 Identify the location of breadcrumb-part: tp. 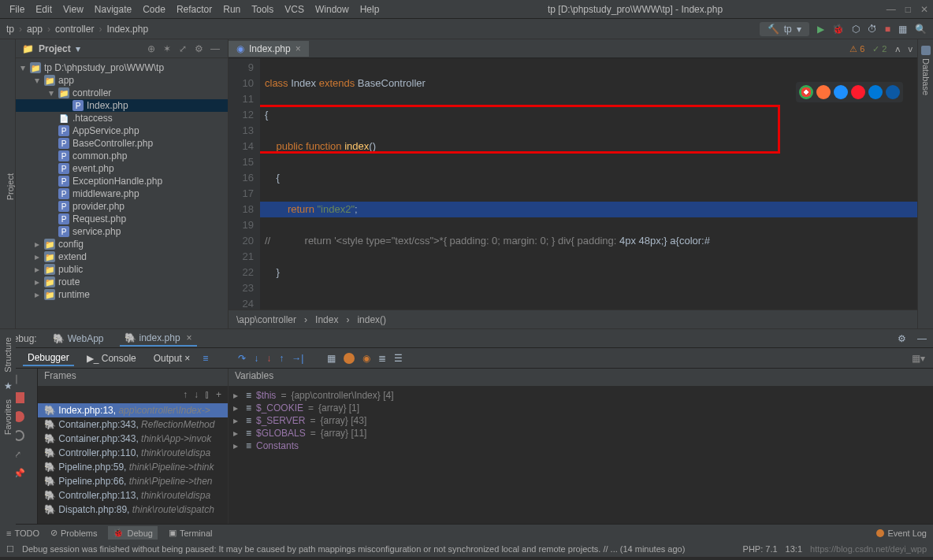
(10, 29).